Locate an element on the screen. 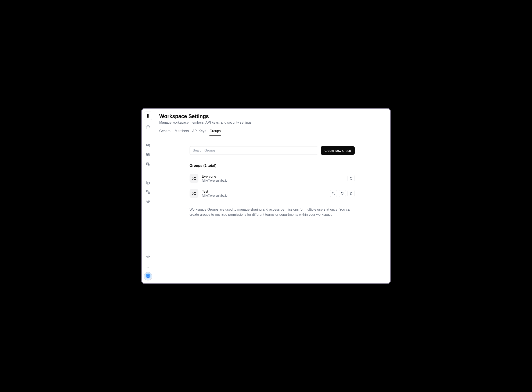 The width and height of the screenshot is (532, 392). document-lines-icon is located at coordinates (148, 183).